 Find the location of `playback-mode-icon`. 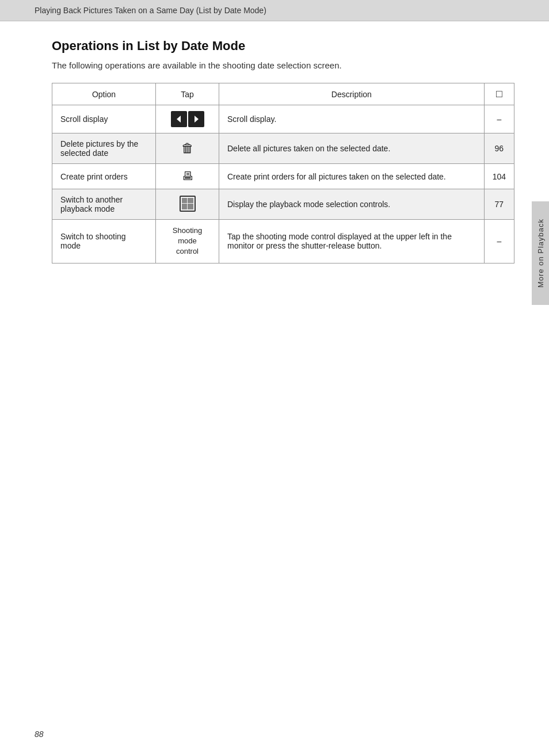

playback-mode-icon is located at coordinates (188, 204).